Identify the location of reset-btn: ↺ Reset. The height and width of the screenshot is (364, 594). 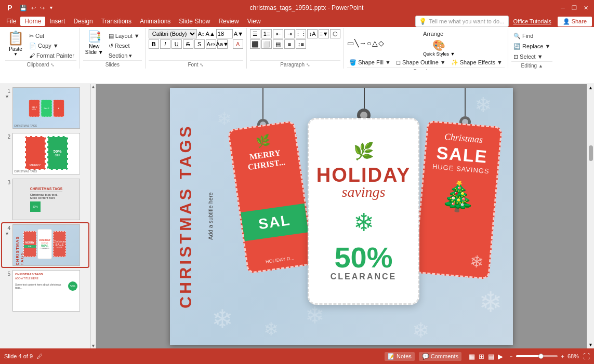
(124, 46).